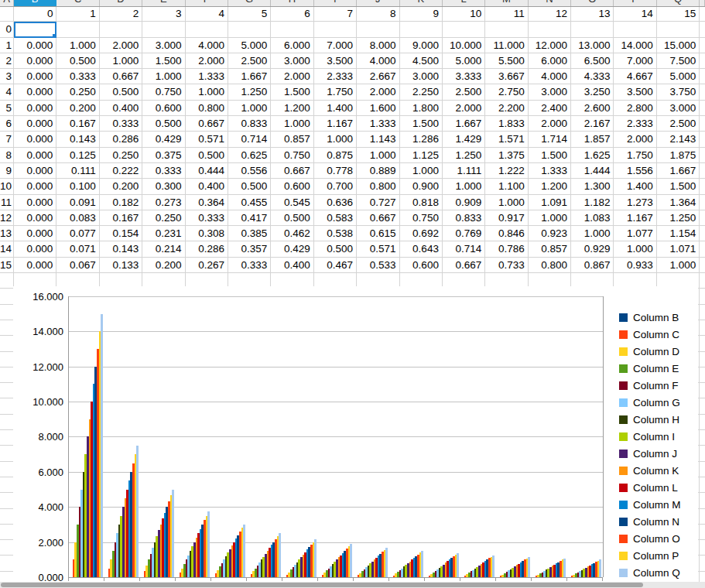 This screenshot has height=588, width=705. I want to click on value-cell: 0.714, so click(464, 249).